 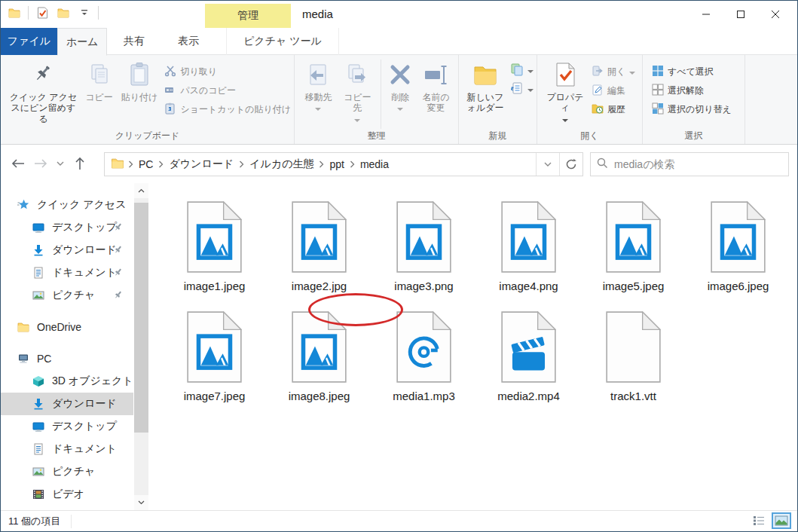 I want to click on file-item: image4.png, so click(x=529, y=250).